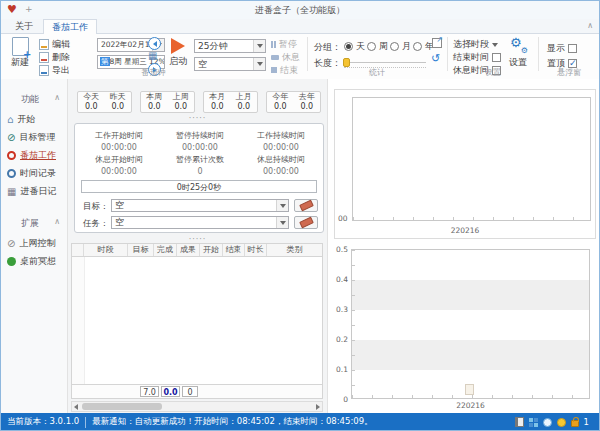 This screenshot has width=600, height=431. I want to click on home-icon: ⌂, so click(10, 120).